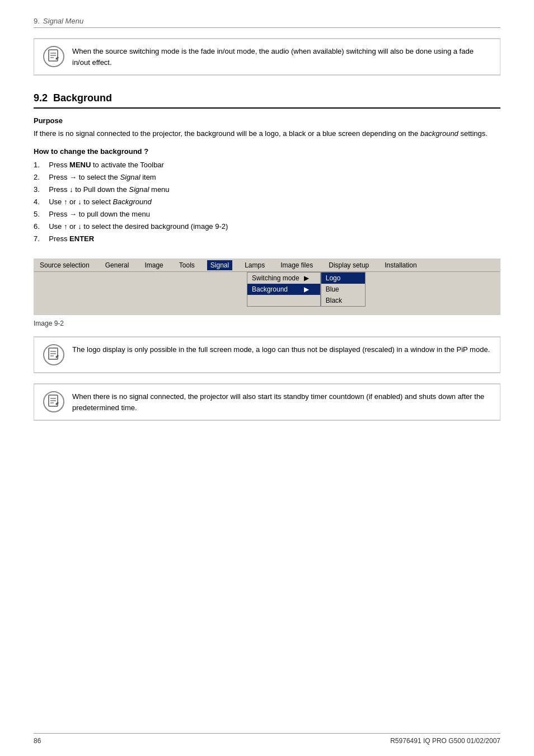 The width and height of the screenshot is (534, 756). I want to click on menu-item-installation: Installation, so click(401, 265).